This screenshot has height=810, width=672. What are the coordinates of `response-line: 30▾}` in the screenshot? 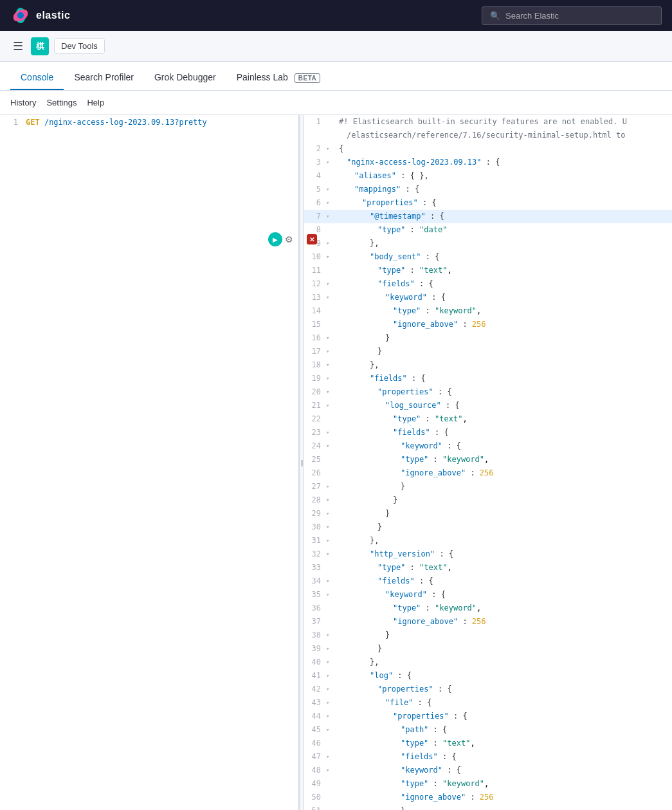 It's located at (488, 528).